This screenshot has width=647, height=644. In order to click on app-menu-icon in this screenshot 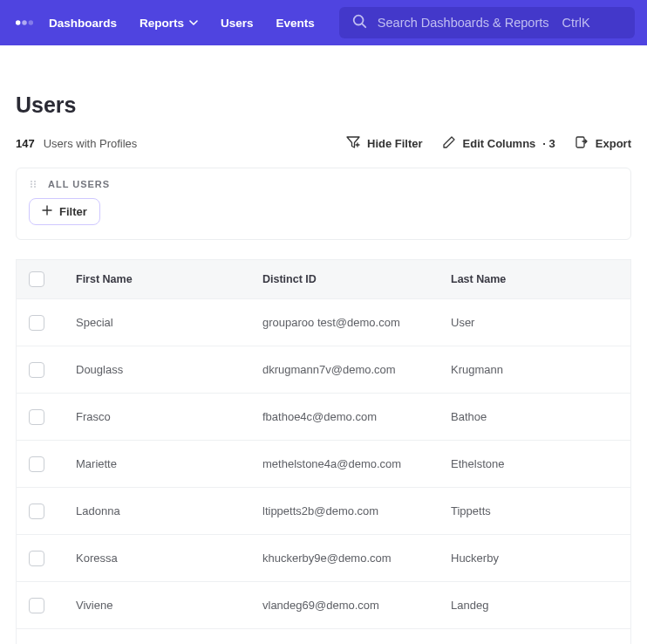, I will do `click(24, 23)`.